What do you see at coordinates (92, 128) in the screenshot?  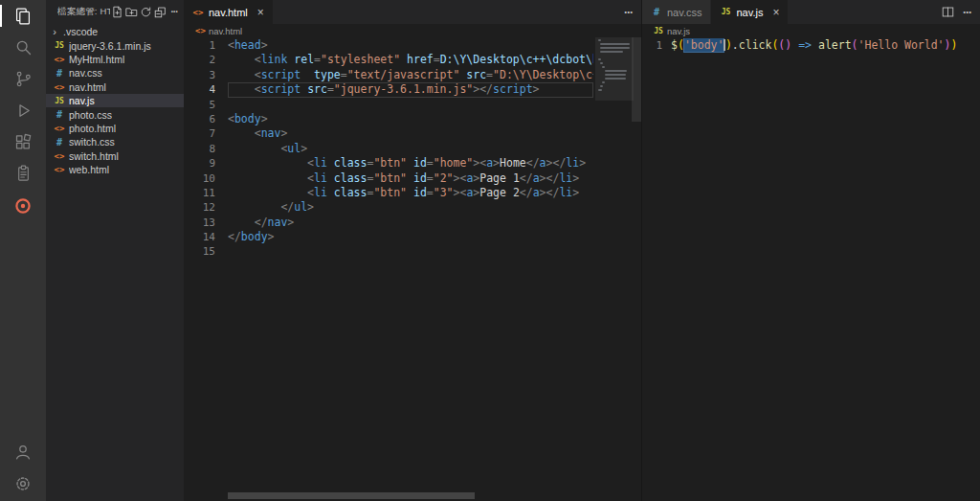 I see `file-label: photo.html` at bounding box center [92, 128].